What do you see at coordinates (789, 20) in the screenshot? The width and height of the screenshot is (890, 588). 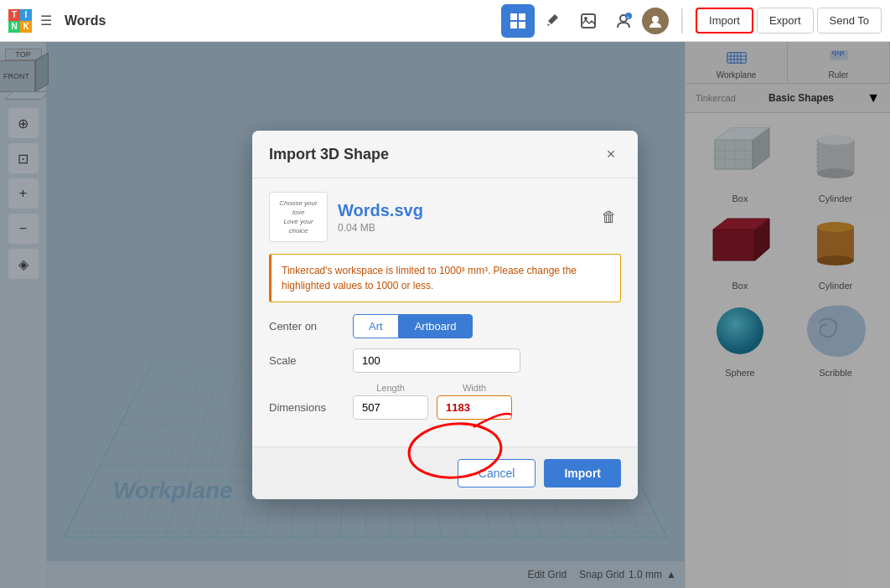 I see `action-buttons: Import Export Send To` at bounding box center [789, 20].